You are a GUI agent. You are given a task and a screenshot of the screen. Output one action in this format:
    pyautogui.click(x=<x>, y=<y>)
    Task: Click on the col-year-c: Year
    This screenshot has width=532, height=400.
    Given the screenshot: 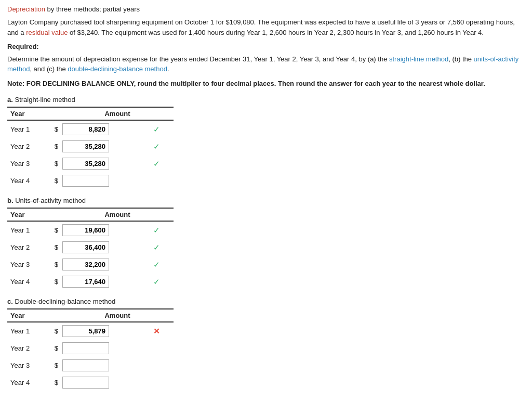 What is the action you would take?
    pyautogui.click(x=28, y=315)
    